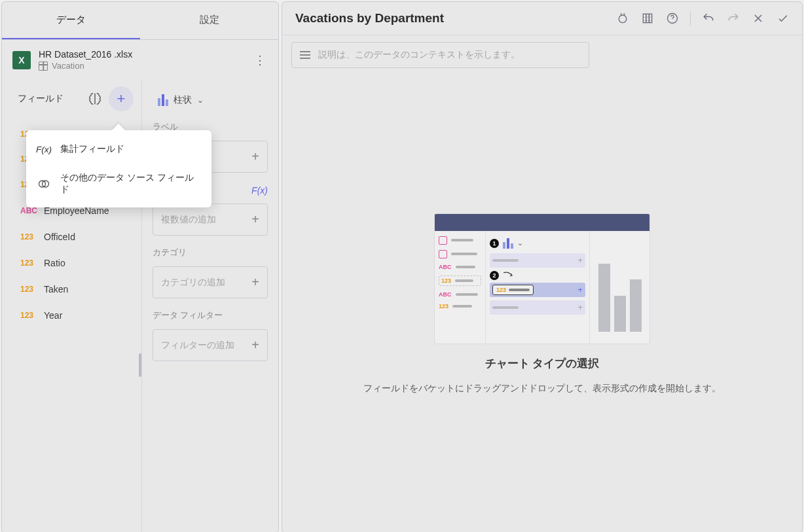  What do you see at coordinates (708, 18) in the screenshot?
I see `undo-button` at bounding box center [708, 18].